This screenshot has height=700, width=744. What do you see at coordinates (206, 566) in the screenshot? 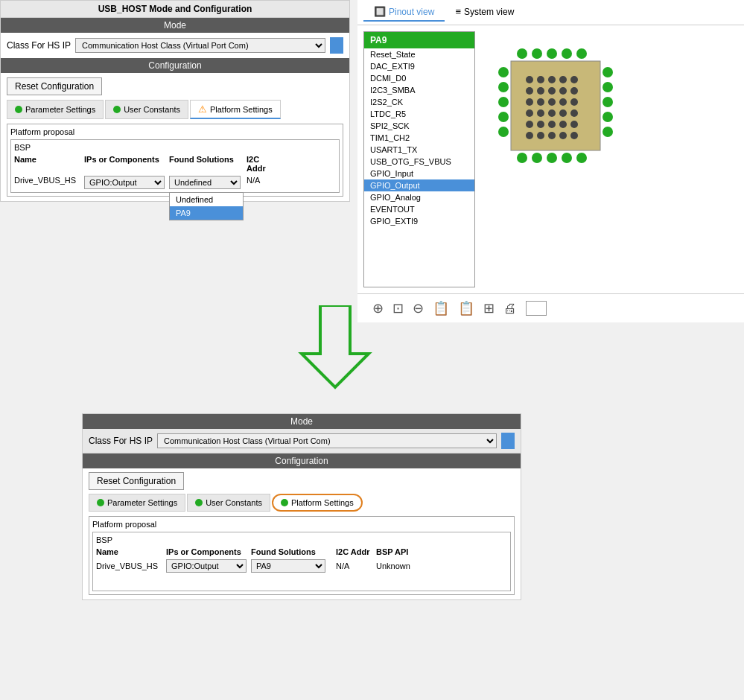
I see `bottom-ips-select: GPIO:Output` at bounding box center [206, 566].